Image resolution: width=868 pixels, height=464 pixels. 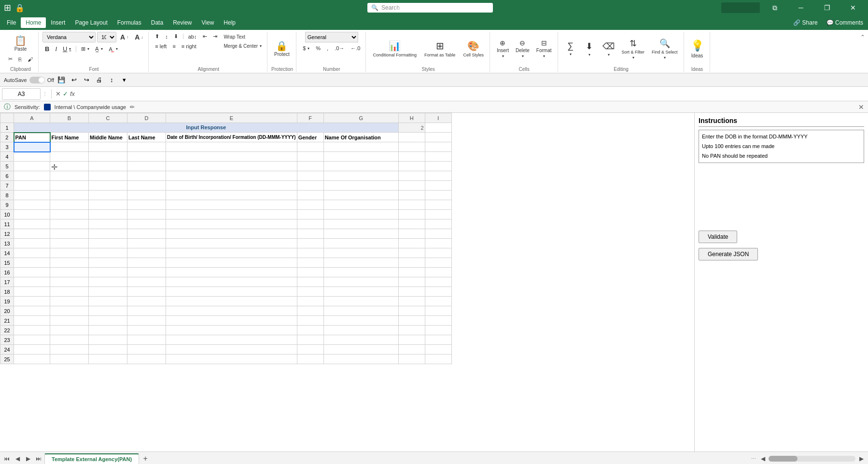 I want to click on align-right-button: ≡ right, so click(x=189, y=46).